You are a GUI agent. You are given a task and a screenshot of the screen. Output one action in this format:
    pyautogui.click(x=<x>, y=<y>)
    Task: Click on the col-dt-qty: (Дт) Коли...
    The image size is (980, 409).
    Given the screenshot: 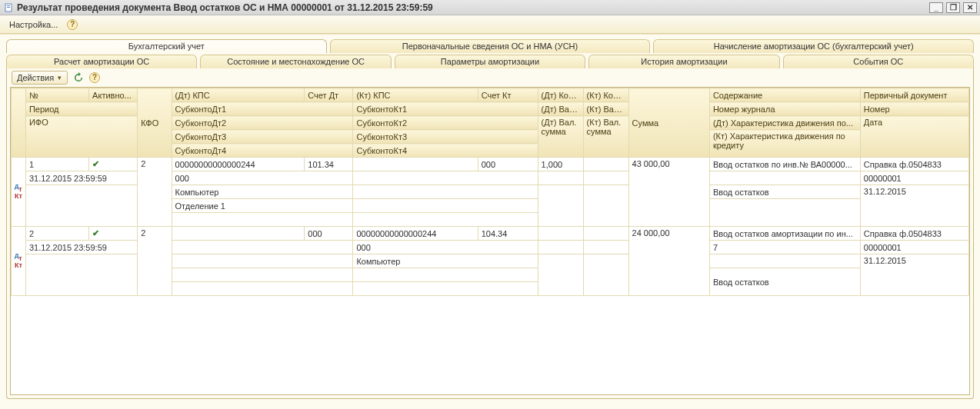 What is the action you would take?
    pyautogui.click(x=560, y=95)
    